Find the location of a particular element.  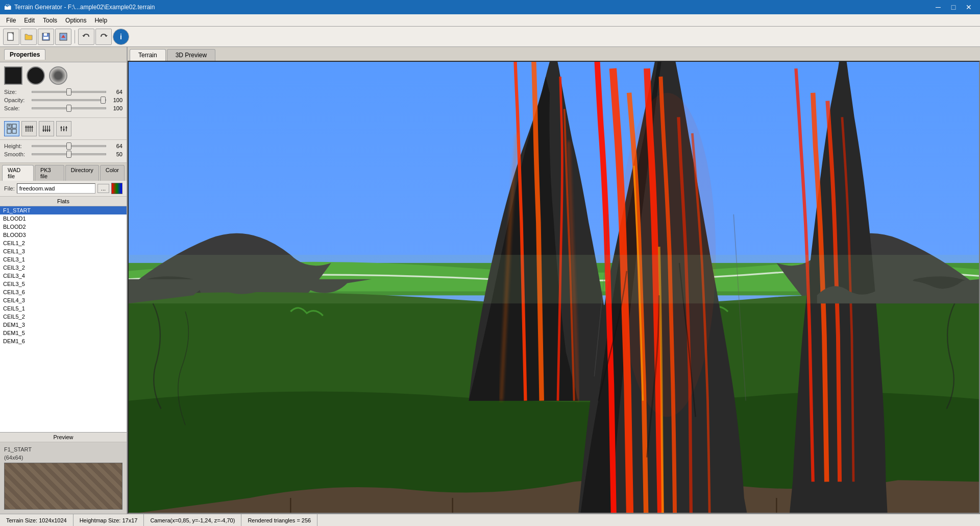

flat-item: CEIL1_3 is located at coordinates (63, 251).